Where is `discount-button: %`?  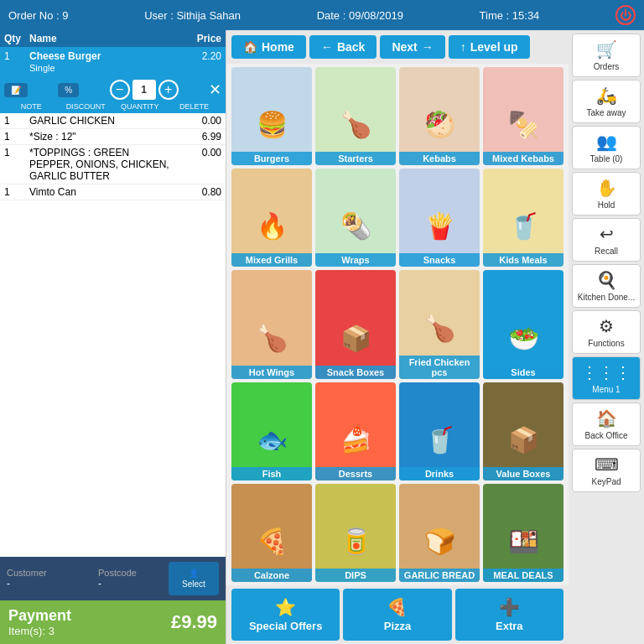 discount-button: % is located at coordinates (69, 91).